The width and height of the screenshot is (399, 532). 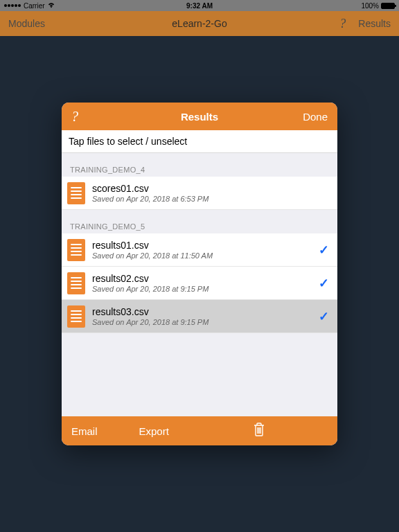 I want to click on file-name: scores01.csv, so click(x=211, y=188).